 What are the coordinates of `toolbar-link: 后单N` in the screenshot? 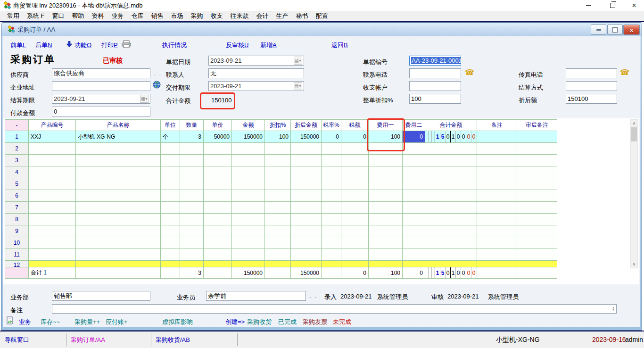 It's located at (43, 45).